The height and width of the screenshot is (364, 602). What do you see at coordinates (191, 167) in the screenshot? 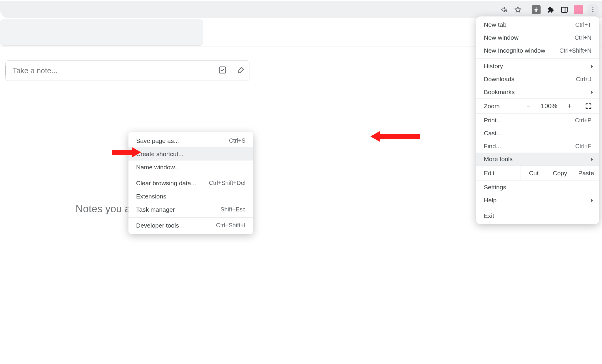
I see `submenu-item-name-window: Name window...` at bounding box center [191, 167].